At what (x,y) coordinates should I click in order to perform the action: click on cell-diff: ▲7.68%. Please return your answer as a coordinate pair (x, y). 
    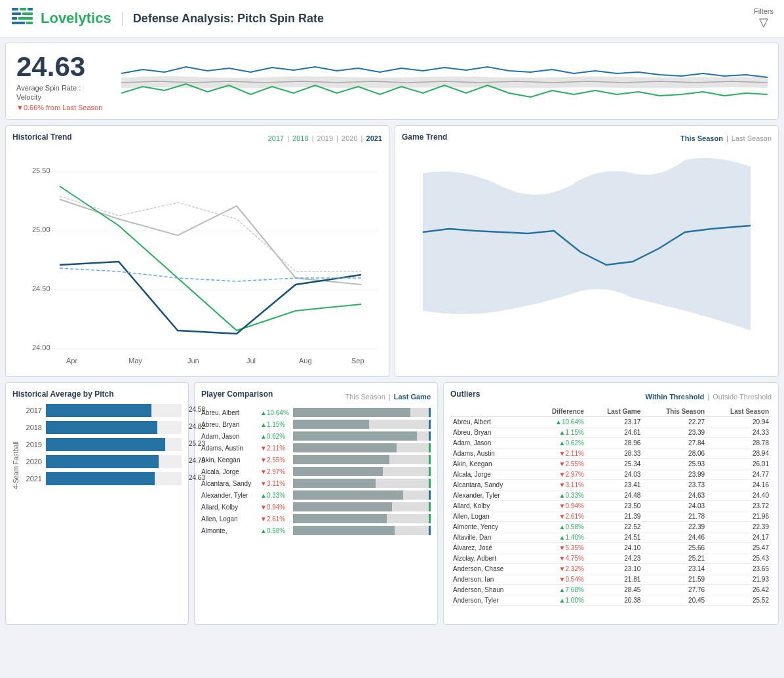
    Looking at the image, I should click on (560, 590).